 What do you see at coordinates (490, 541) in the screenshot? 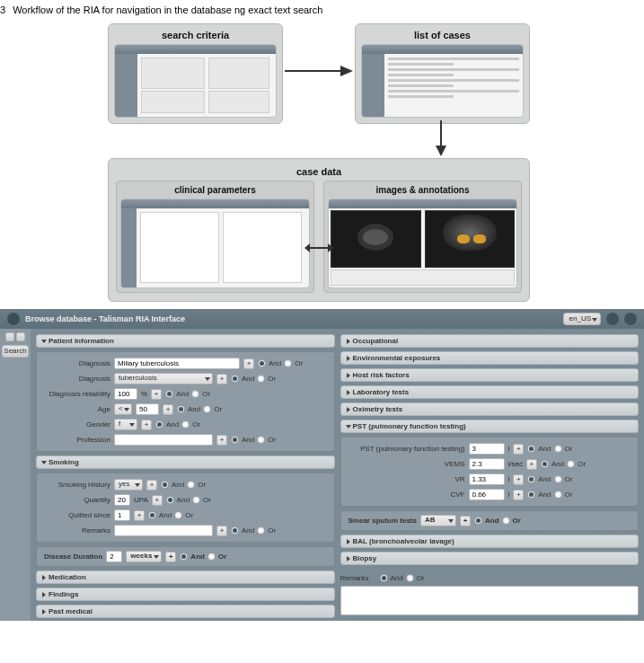
I see `section-bal: BAL (bronchoalveolar lavage)` at bounding box center [490, 541].